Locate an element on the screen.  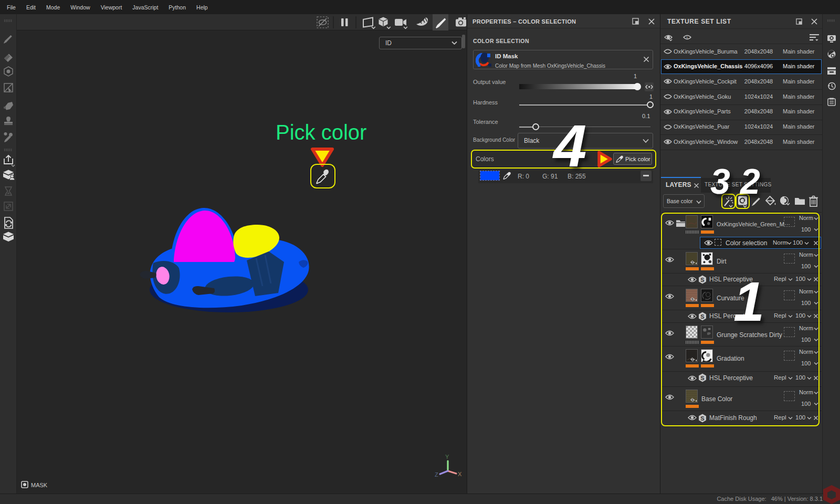
svg-text: MASK is located at coordinates (39, 485).